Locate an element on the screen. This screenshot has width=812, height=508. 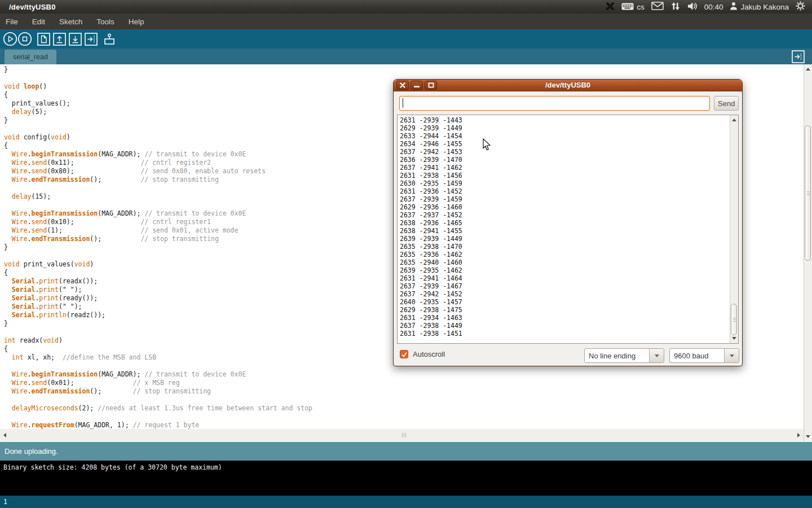
menu-item-edit: Edit is located at coordinates (38, 21).